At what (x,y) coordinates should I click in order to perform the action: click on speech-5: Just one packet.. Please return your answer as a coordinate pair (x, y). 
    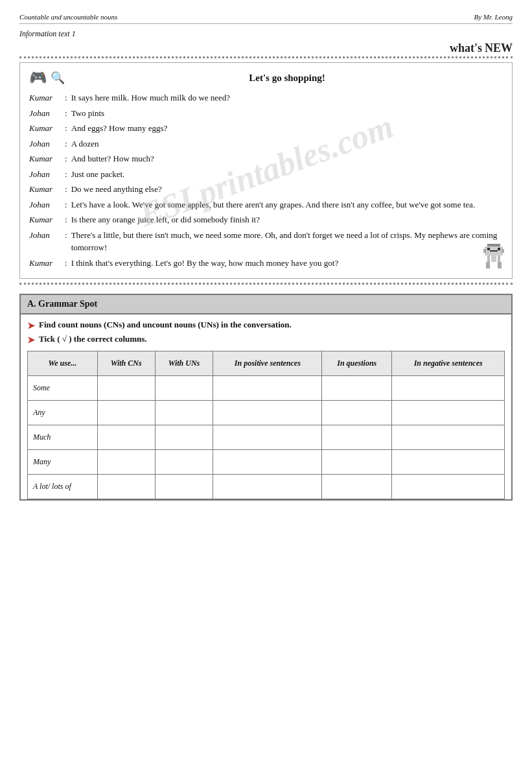
    Looking at the image, I should click on (287, 174).